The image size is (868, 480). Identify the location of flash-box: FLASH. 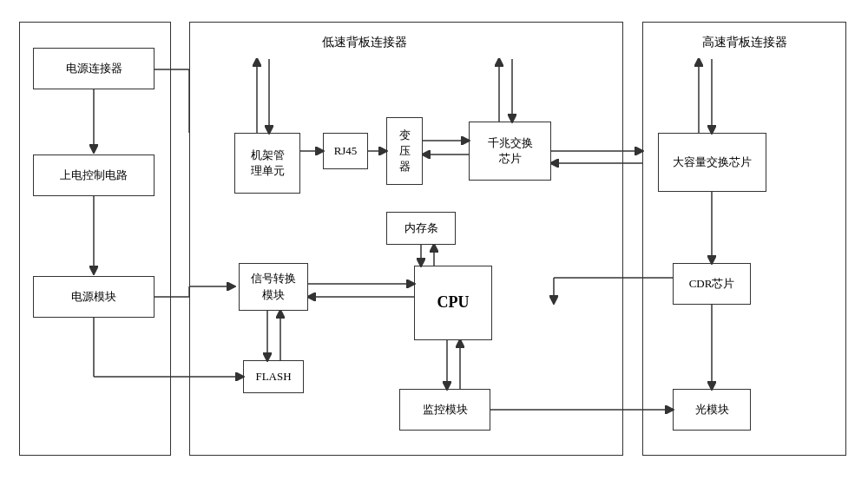
(273, 377).